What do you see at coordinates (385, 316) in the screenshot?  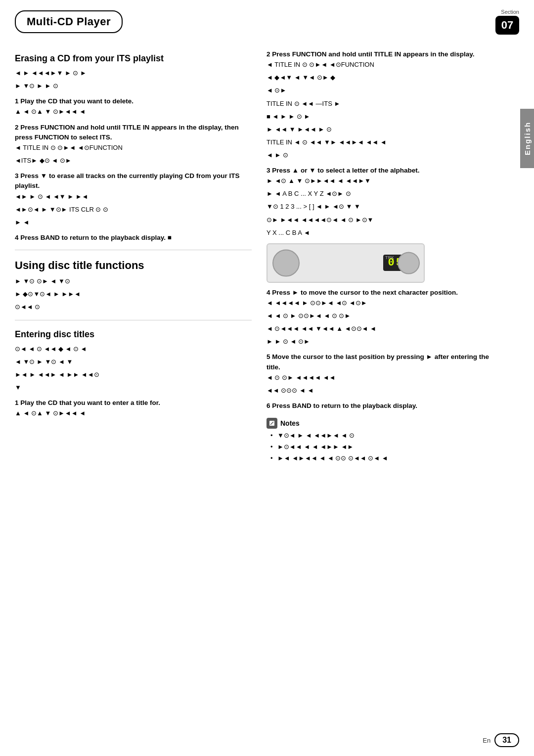 I see `right-step4-sym2: ◄ ◄ ⊙ ► ⊙⊙►◄ ◄ ⊙ ⊙►` at bounding box center [385, 316].